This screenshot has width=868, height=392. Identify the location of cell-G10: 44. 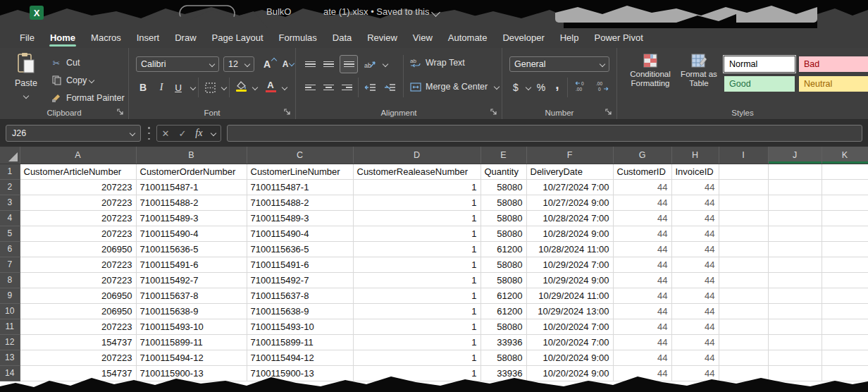
(643, 311).